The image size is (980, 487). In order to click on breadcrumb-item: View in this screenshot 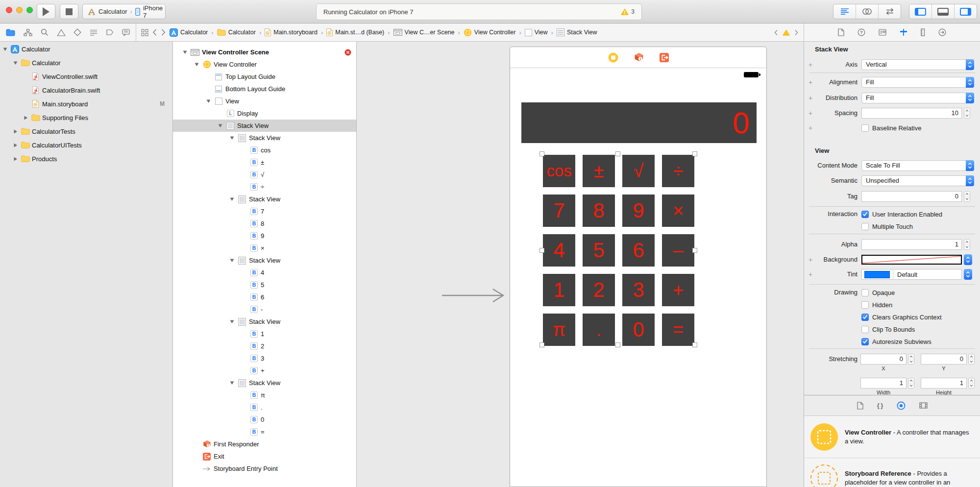, I will do `click(536, 32)`.